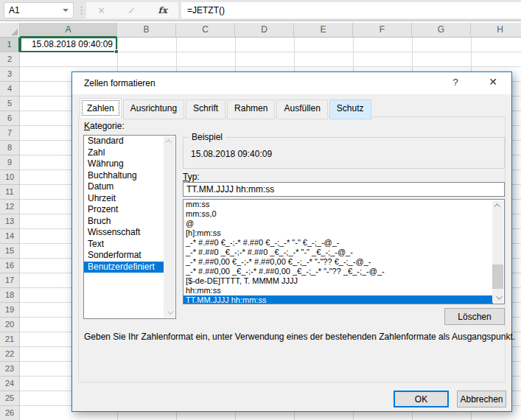 The image size is (521, 420). Describe the element at coordinates (206, 109) in the screenshot. I see `tab-schrift: Schrift` at that location.